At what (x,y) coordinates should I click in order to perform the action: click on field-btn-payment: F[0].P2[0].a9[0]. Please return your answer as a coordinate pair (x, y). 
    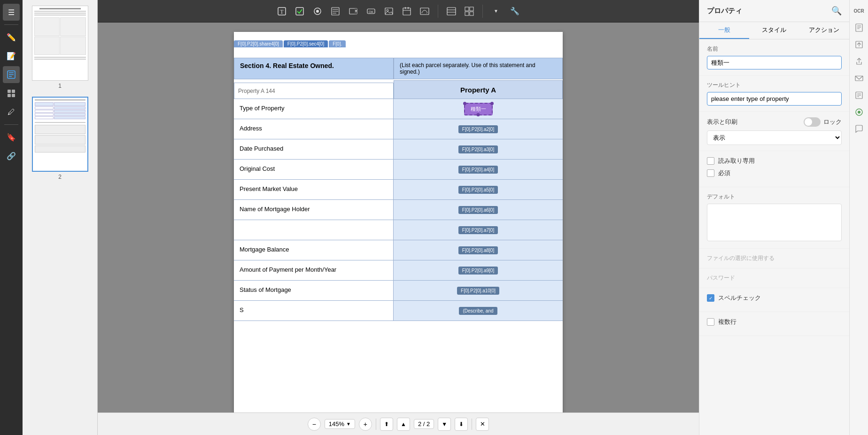
    Looking at the image, I should click on (478, 270).